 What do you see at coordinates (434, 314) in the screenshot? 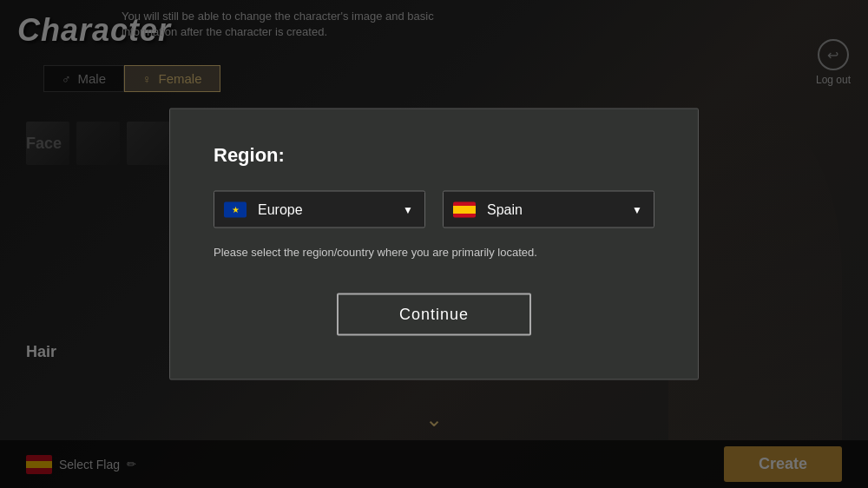
I see `continue-button: Continue` at bounding box center [434, 314].